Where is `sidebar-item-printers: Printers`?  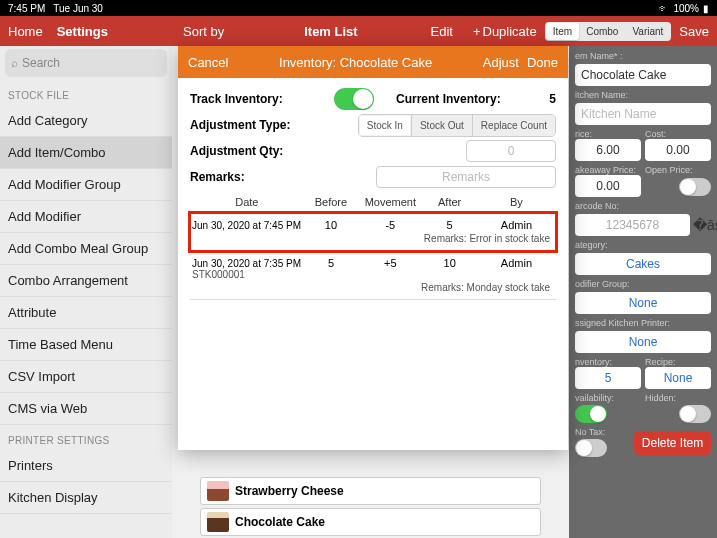 sidebar-item-printers: Printers is located at coordinates (86, 466).